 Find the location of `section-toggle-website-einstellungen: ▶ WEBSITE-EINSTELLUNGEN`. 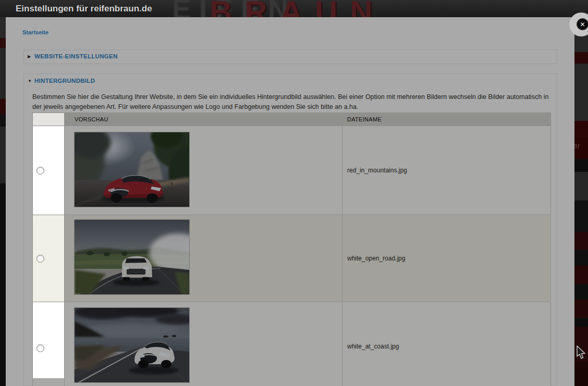

section-toggle-website-einstellungen: ▶ WEBSITE-EINSTELLUNGEN is located at coordinates (290, 55).